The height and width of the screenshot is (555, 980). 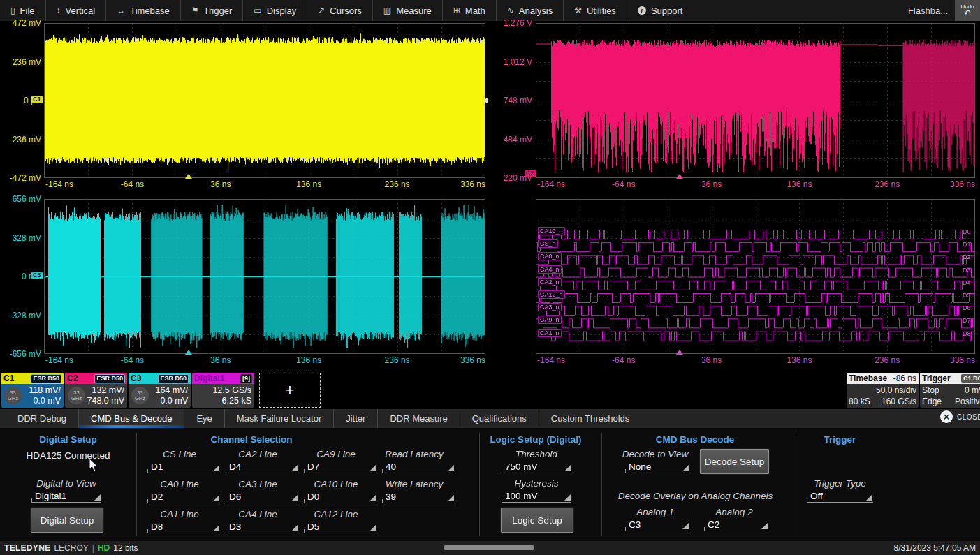 What do you see at coordinates (967, 14) in the screenshot?
I see `undo-icon: ↶` at bounding box center [967, 14].